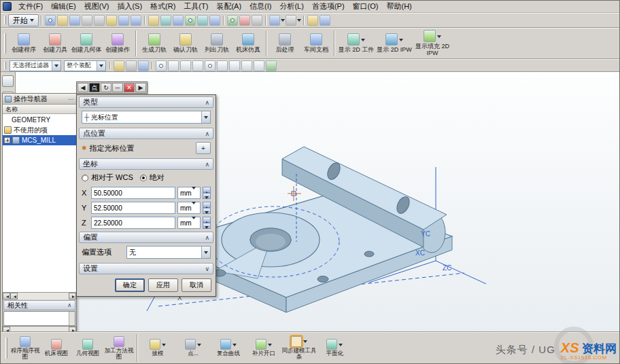 Image resolution: width=620 pixels, height=364 pixels. I want to click on y-spinner, so click(207, 208).